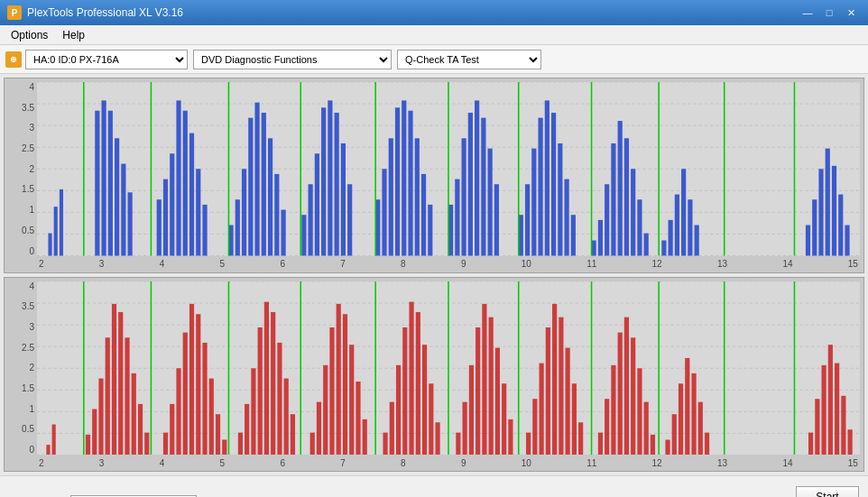 The image size is (868, 497). What do you see at coordinates (851, 13) in the screenshot?
I see `close-button: ✕` at bounding box center [851, 13].